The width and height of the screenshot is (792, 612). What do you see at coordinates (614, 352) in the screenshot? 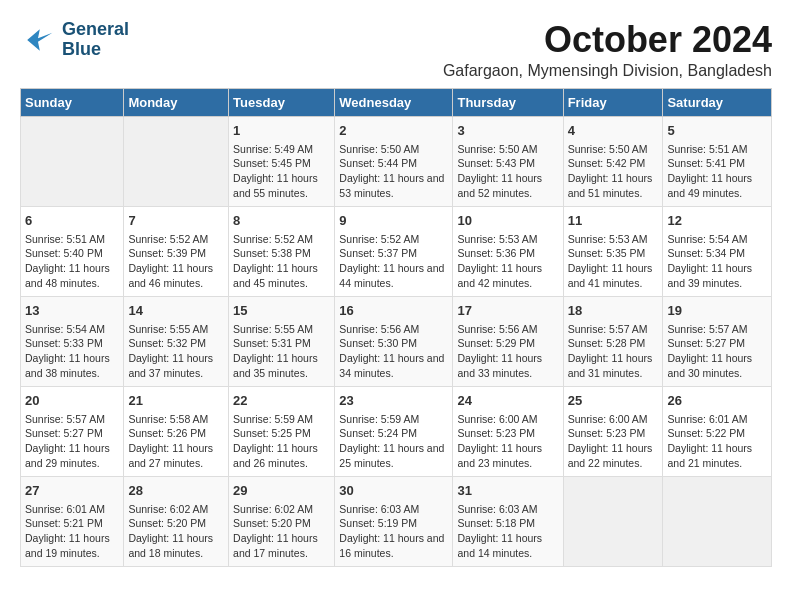
I see `day-info: Sunrise: 5:57 AMSunset: 5:28 PMDaylight:…` at bounding box center [614, 352].